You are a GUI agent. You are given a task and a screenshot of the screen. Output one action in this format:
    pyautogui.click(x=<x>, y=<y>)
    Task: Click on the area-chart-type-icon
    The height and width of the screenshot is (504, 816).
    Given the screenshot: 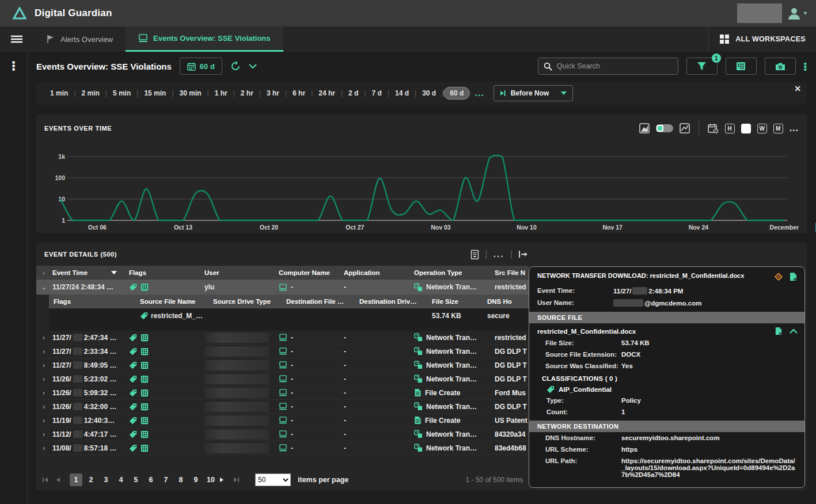 What is the action you would take?
    pyautogui.click(x=644, y=128)
    